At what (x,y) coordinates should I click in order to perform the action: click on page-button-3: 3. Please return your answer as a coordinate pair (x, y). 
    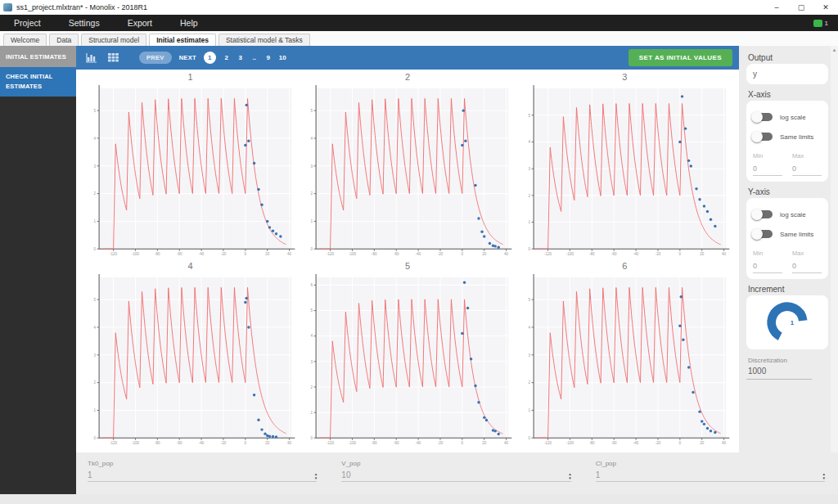
    Looking at the image, I should click on (241, 57).